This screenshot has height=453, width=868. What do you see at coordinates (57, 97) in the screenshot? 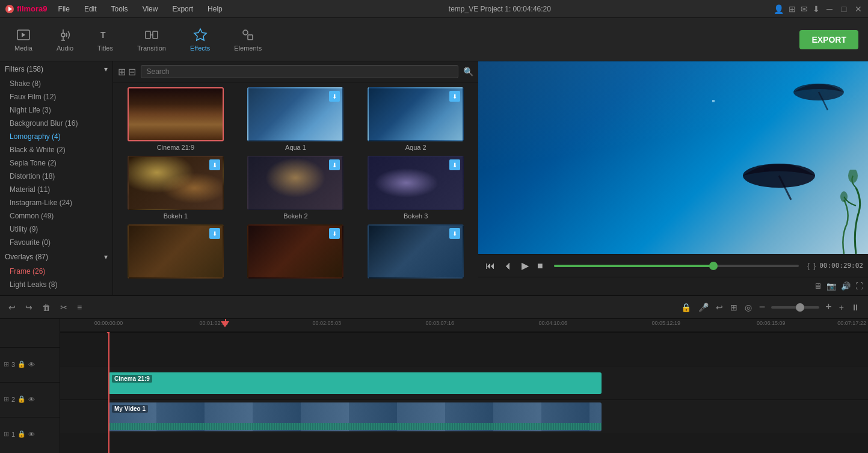
I see `sidebar-item-faux-film: Faux Film (12)` at bounding box center [57, 97].